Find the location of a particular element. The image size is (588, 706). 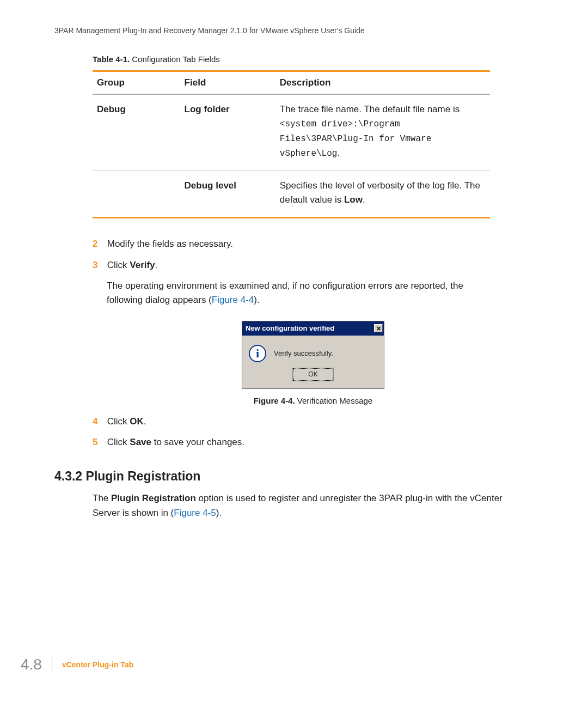

table-caption-text: Configuration Tab Fields is located at coordinates (175, 59).